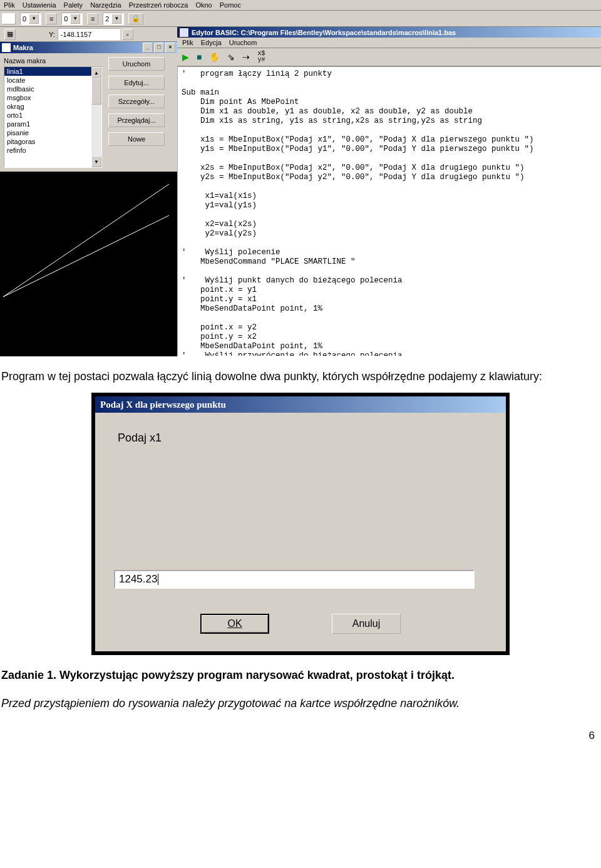  What do you see at coordinates (235, 624) in the screenshot?
I see `ok-button: OK` at bounding box center [235, 624].